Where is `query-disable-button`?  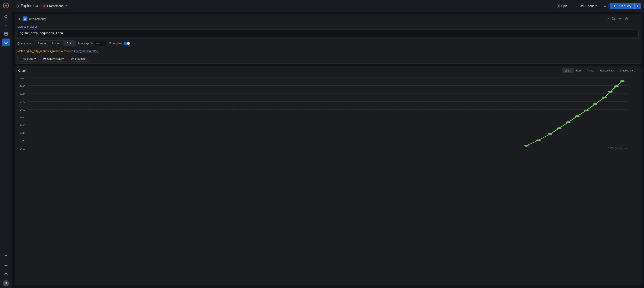
query-disable-button is located at coordinates (626, 19).